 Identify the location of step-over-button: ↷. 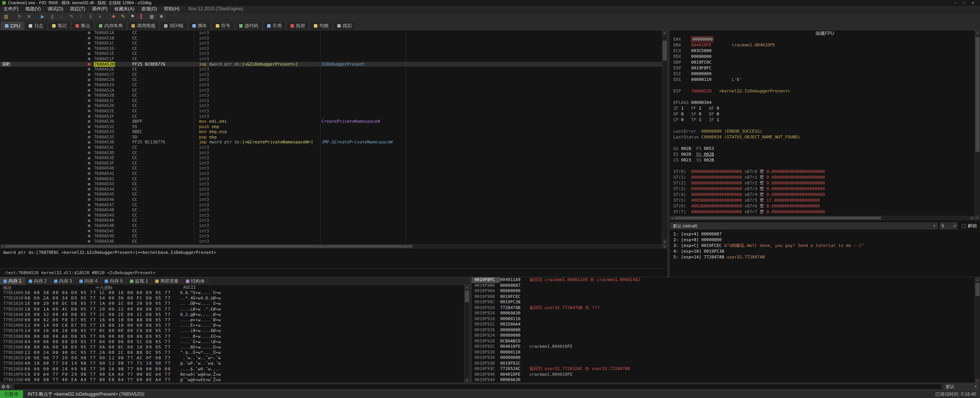
(71, 17).